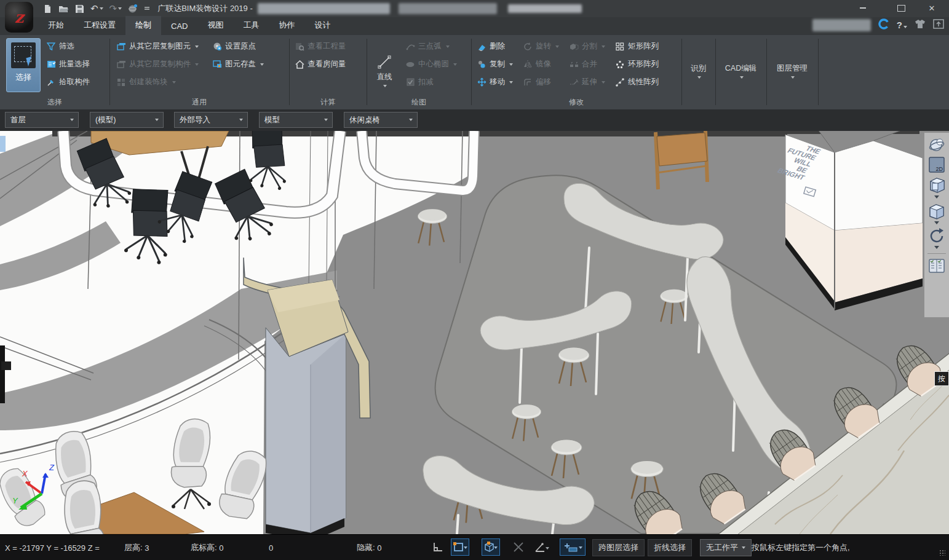 This screenshot has width=949, height=560. Describe the element at coordinates (587, 82) in the screenshot. I see `extend-button: 延伸` at that location.